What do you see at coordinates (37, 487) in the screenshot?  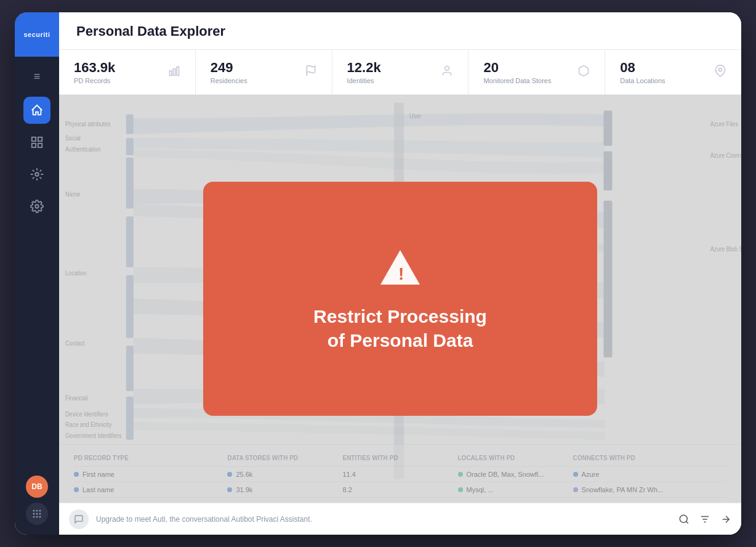 I see `user-avatar: DB` at bounding box center [37, 487].